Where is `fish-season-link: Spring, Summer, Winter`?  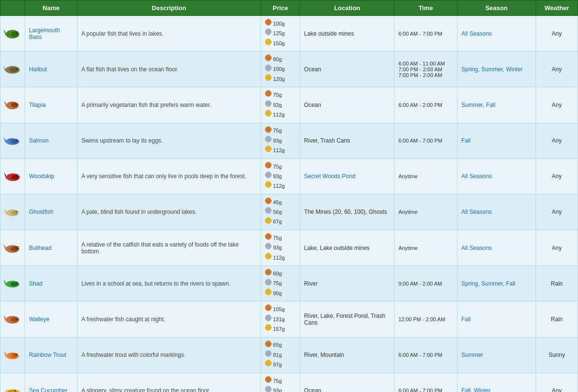
fish-season-link: Spring, Summer, Winter is located at coordinates (492, 69).